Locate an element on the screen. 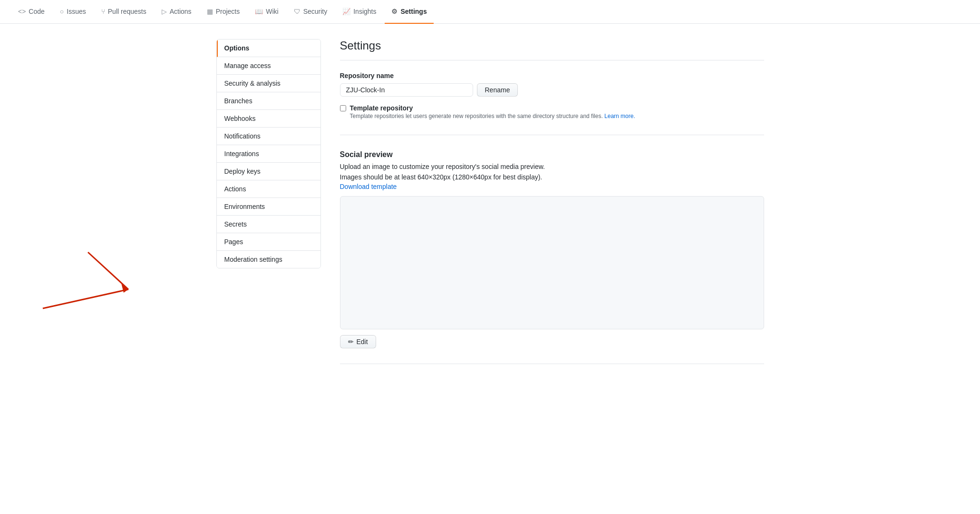 The height and width of the screenshot is (514, 980). pull-requests-icon: ⑂ is located at coordinates (103, 11).